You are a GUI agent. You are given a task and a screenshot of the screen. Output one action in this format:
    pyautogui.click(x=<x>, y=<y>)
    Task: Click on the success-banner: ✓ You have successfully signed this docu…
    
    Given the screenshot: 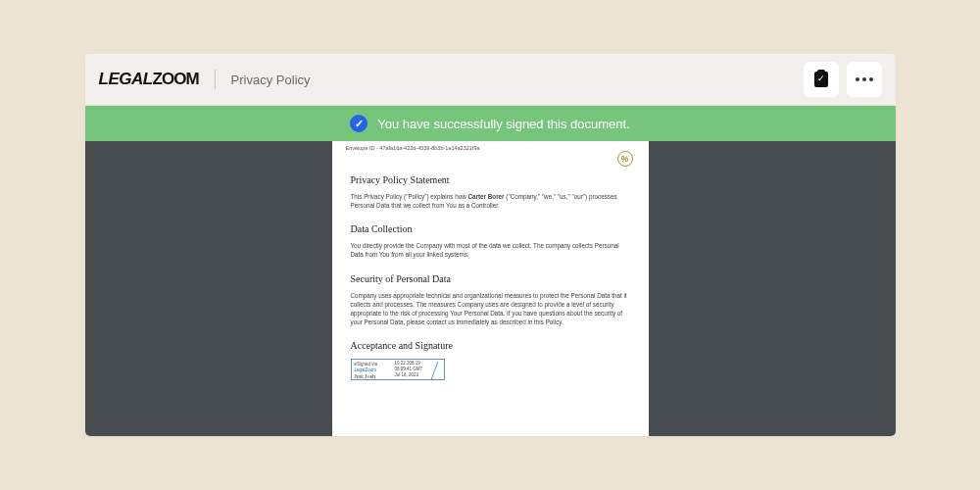 What is the action you would take?
    pyautogui.click(x=490, y=123)
    